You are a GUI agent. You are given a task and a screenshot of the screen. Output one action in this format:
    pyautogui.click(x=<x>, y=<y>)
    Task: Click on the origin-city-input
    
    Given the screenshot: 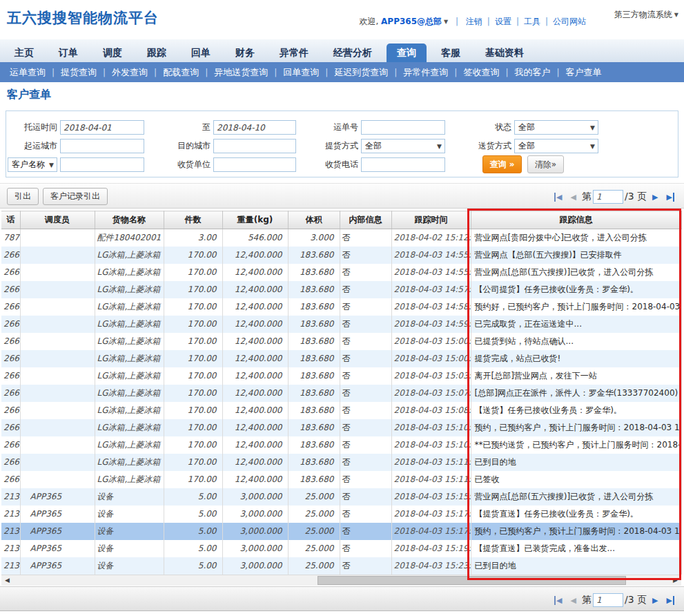 What is the action you would take?
    pyautogui.click(x=102, y=146)
    